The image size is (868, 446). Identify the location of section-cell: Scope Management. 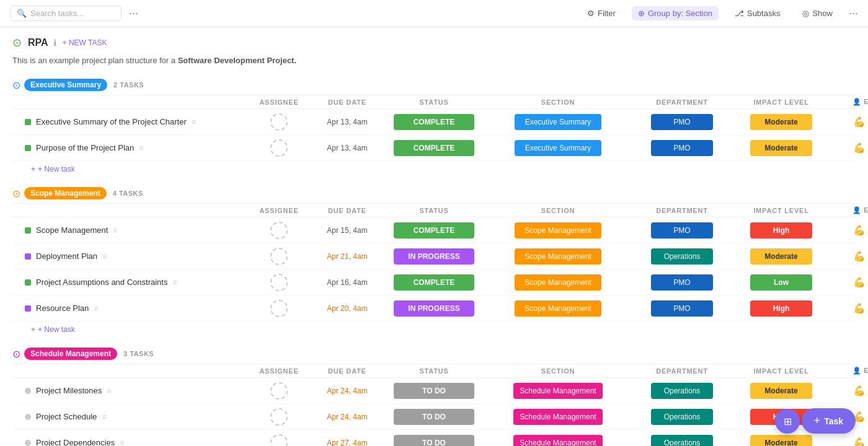
(558, 256).